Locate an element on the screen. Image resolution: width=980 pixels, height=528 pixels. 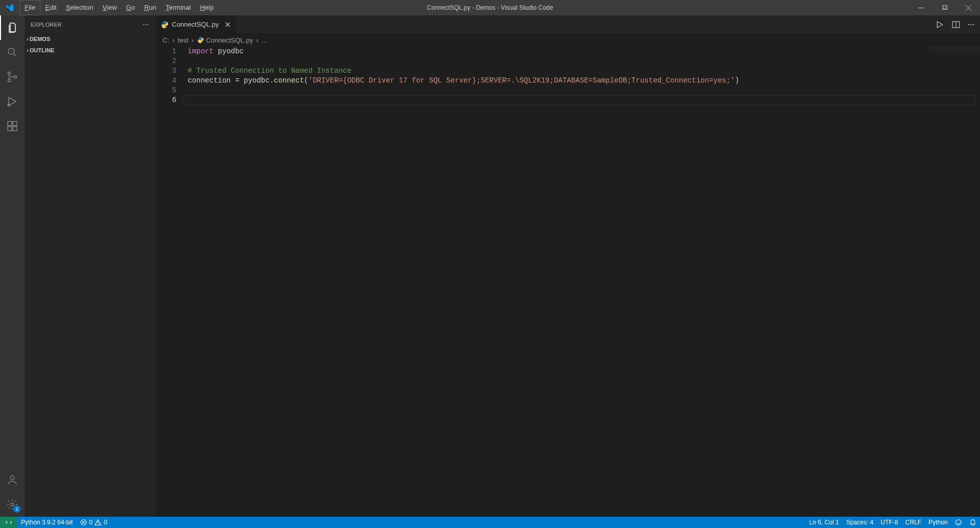
menu-selection: Selection is located at coordinates (79, 8).